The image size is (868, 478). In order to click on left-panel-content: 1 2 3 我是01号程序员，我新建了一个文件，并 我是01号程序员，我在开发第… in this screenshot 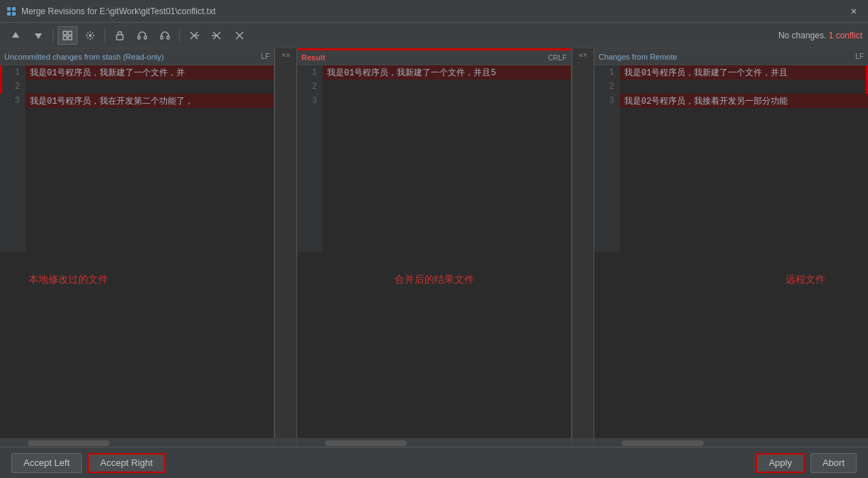, I will do `click(136, 159)`.